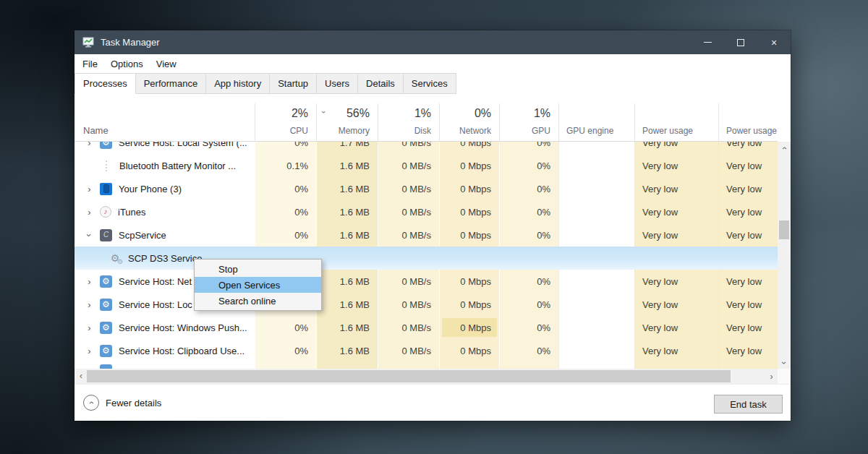 Image resolution: width=868 pixels, height=454 pixels. Describe the element at coordinates (237, 84) in the screenshot. I see `tab-app-history: App history` at that location.